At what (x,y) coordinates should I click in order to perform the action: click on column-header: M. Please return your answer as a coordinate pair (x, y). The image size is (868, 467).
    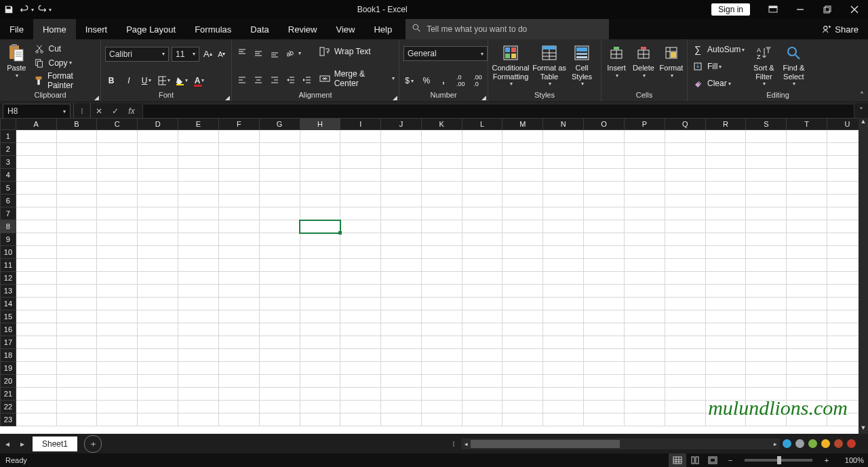
    Looking at the image, I should click on (523, 125).